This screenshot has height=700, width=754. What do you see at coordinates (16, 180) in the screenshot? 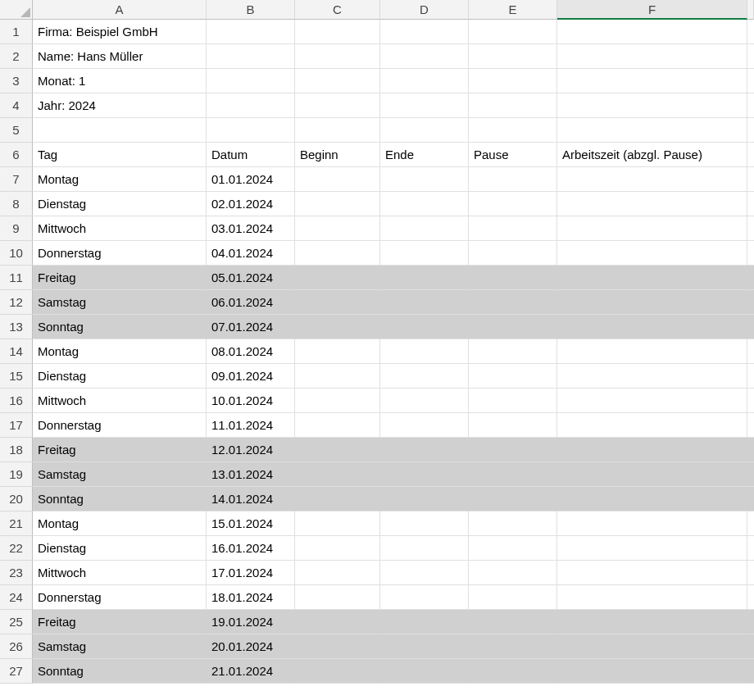
I see `row-header-7: 7` at bounding box center [16, 180].